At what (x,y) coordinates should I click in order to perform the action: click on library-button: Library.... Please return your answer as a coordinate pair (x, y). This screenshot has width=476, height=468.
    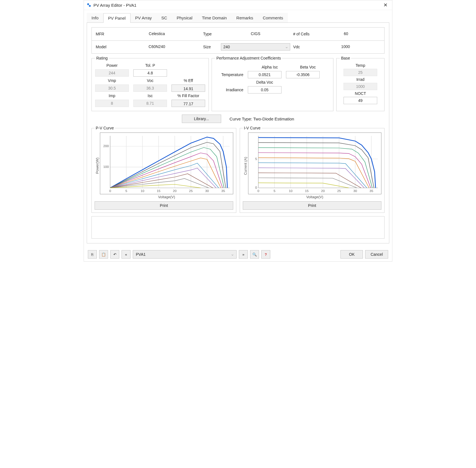
    Looking at the image, I should click on (202, 119).